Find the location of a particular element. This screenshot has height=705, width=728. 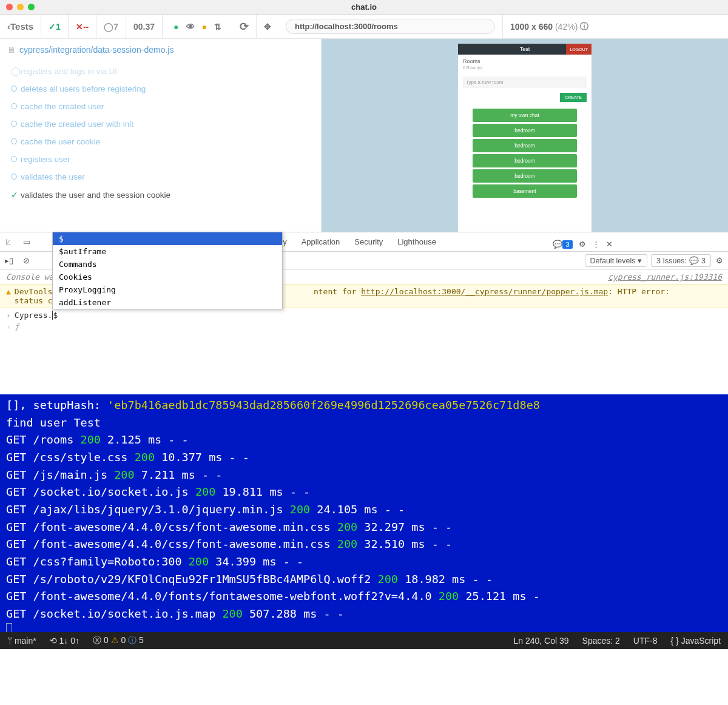

test-row: cache the user cookie is located at coordinates (160, 142).